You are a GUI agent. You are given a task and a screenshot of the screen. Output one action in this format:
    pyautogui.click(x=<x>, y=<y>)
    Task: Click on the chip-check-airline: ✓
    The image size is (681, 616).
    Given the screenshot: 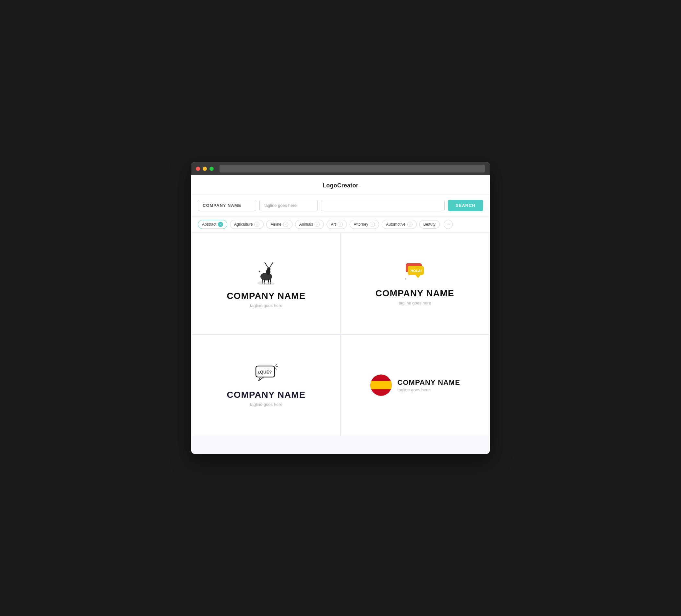 What is the action you would take?
    pyautogui.click(x=286, y=224)
    